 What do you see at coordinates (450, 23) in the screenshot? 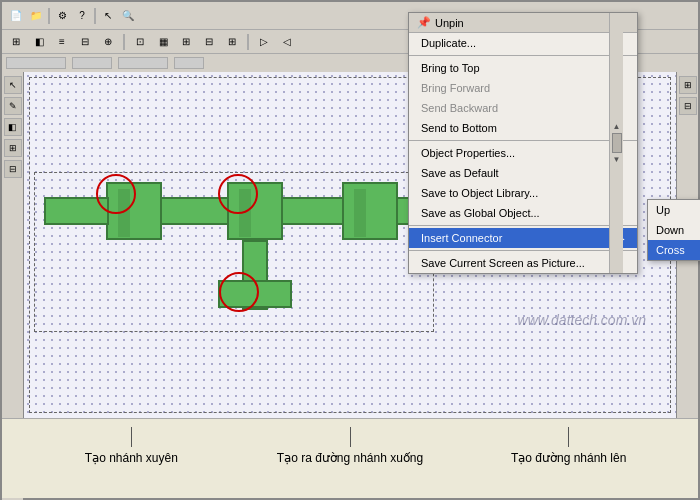
I see `context-menu-header-label: Unpin` at bounding box center [450, 23].